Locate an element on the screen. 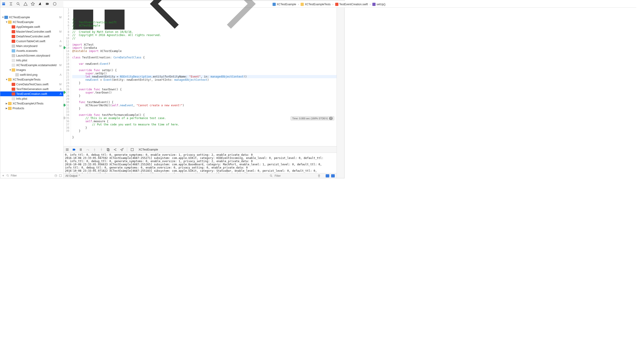 This screenshot has height=338, width=644. source-control-navigator-icon is located at coordinates (11, 4).